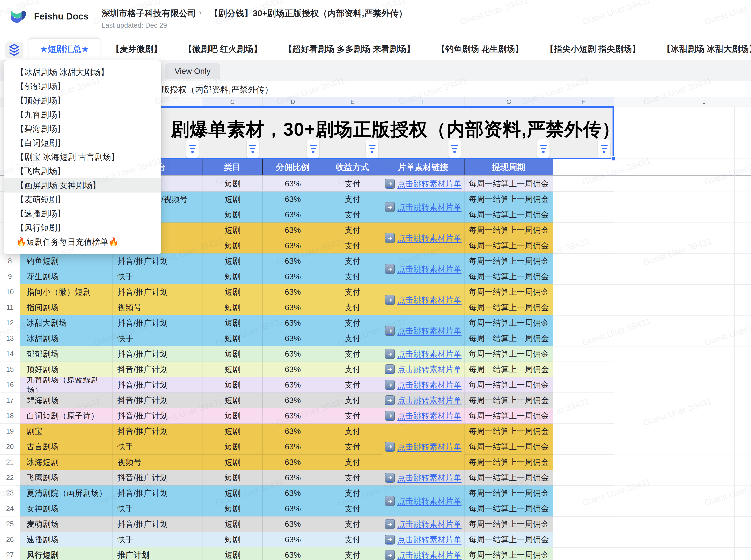 The width and height of the screenshot is (751, 560). What do you see at coordinates (158, 554) in the screenshot?
I see `cell-platform: 推广计划` at bounding box center [158, 554].